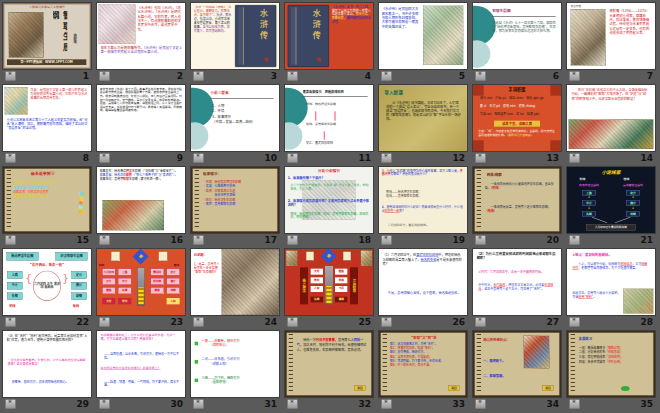 The height and width of the screenshot is (413, 660). Describe the element at coordinates (329, 118) in the screenshot. I see `slide-thumbnail-11: 理清故事情节 把握双线结构明线：杨志押送生辰纲暗线：吴用智取生辰纲交汇：黄泥冈松…` at that location.